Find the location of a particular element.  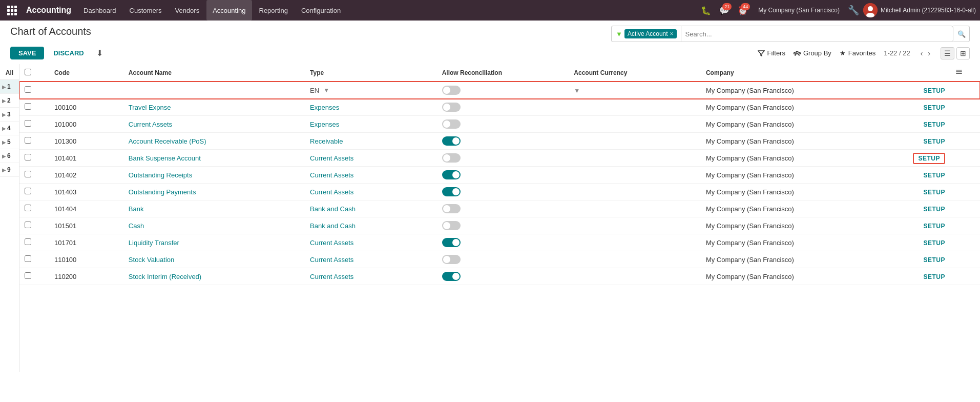

nav-brand: Accounting is located at coordinates (49, 10).